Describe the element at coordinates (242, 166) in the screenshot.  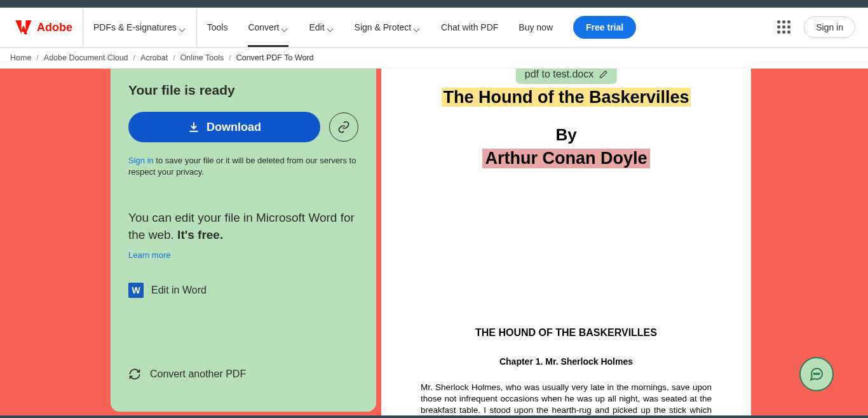
I see `signin-hint-text: to save your file or it will be deleted …` at that location.